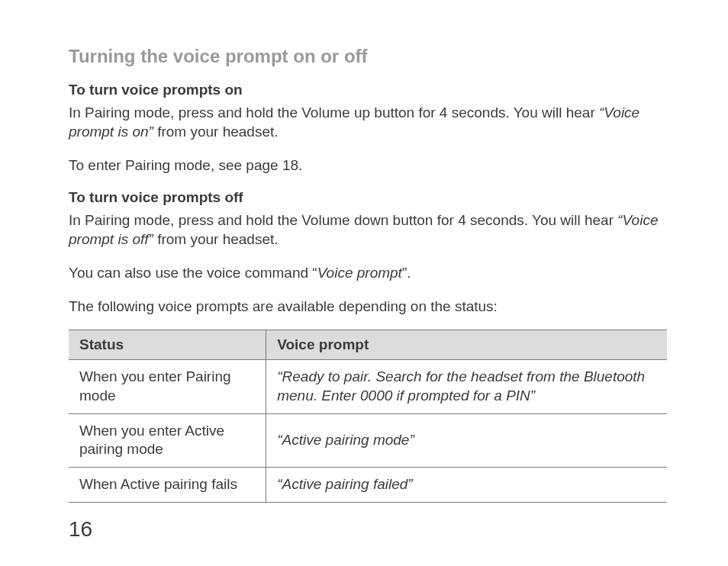 This screenshot has width=728, height=566. Describe the element at coordinates (368, 345) in the screenshot. I see `table-header-row: Status Voice prompt` at that location.